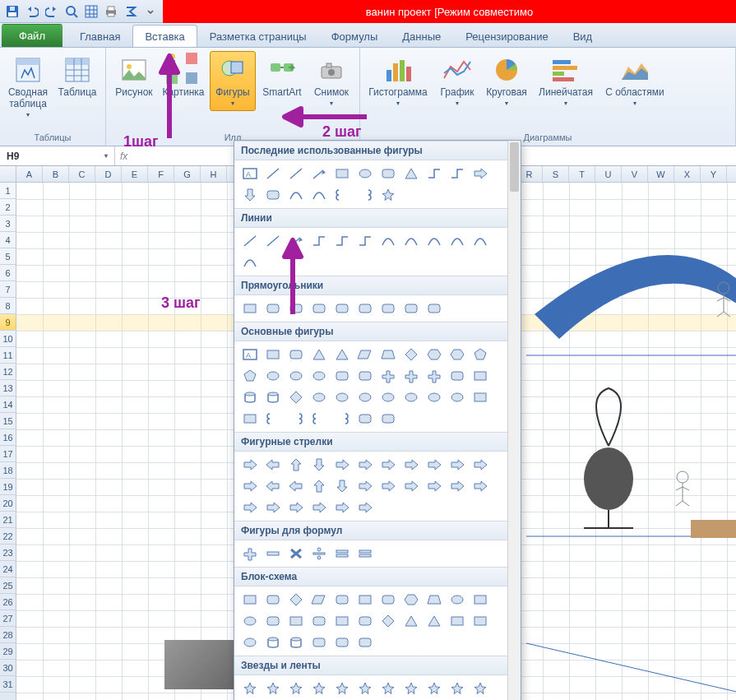 The width and height of the screenshot is (736, 700). What do you see at coordinates (8, 471) in the screenshot?
I see `row-header: 18` at bounding box center [8, 471].